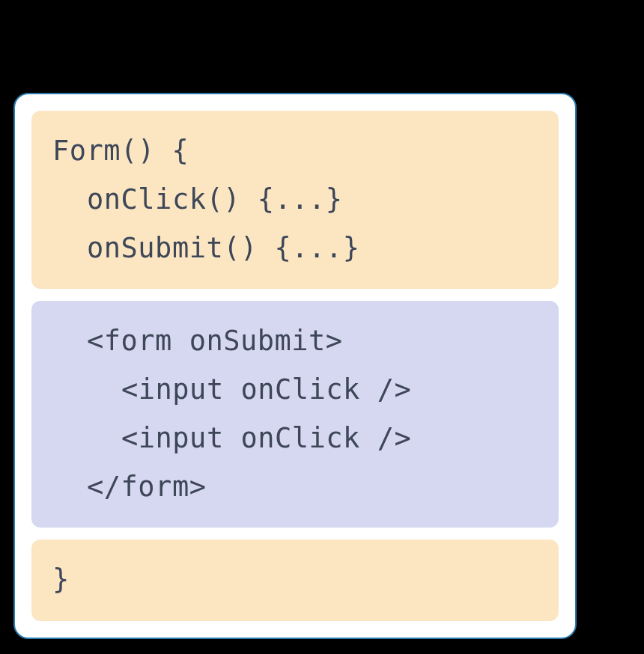  Describe the element at coordinates (295, 151) in the screenshot. I see `code-line: Form() {` at that location.